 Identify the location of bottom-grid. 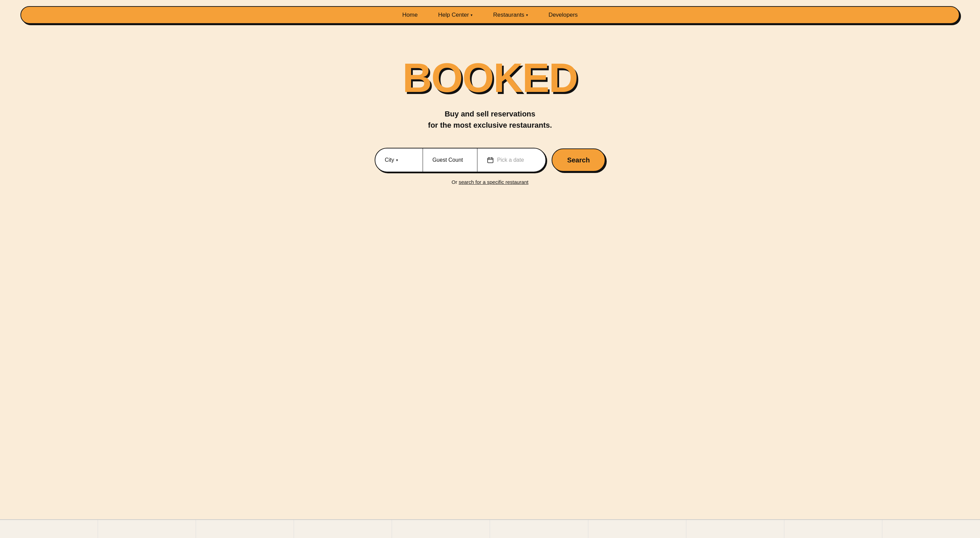
(490, 528).